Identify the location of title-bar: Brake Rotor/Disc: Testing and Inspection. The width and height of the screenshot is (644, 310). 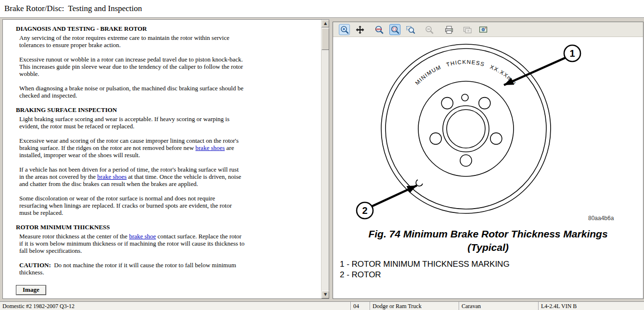
(322, 9).